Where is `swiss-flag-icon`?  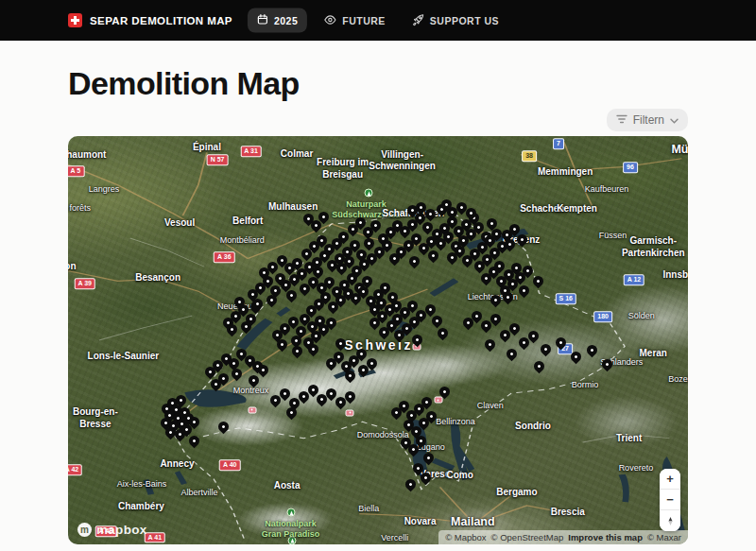
swiss-flag-icon is located at coordinates (76, 21).